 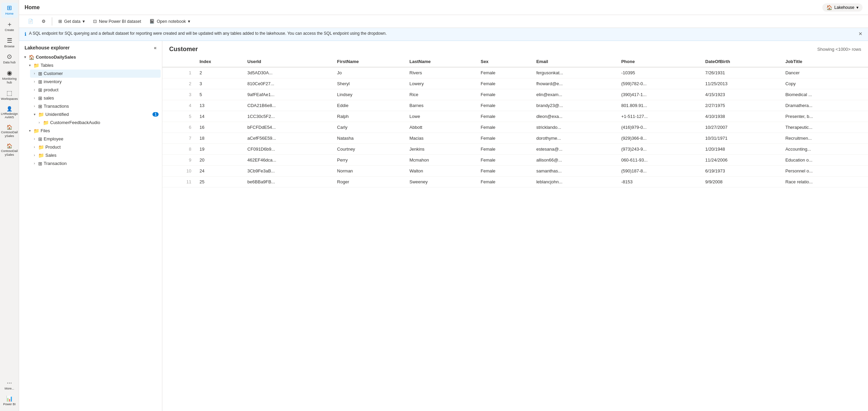 What do you see at coordinates (95, 139) in the screenshot?
I see `tree-item-employee: › ⊞ Employee` at bounding box center [95, 139].